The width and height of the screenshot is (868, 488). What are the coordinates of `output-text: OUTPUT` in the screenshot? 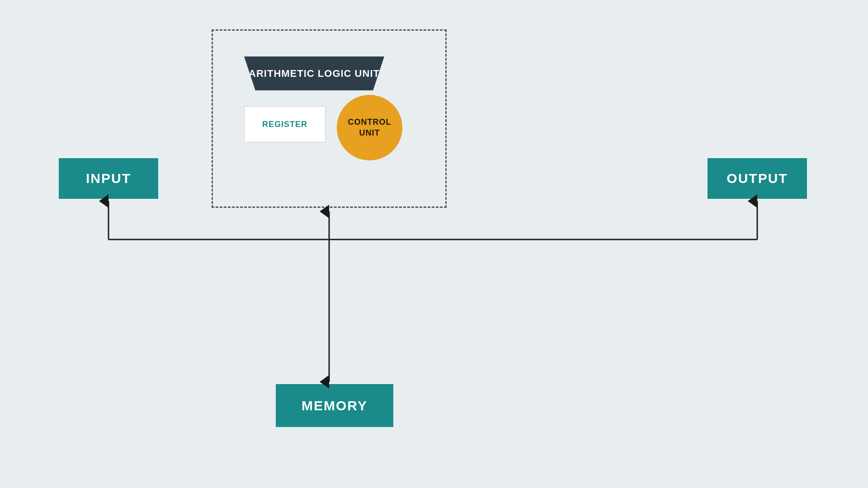 It's located at (757, 178).